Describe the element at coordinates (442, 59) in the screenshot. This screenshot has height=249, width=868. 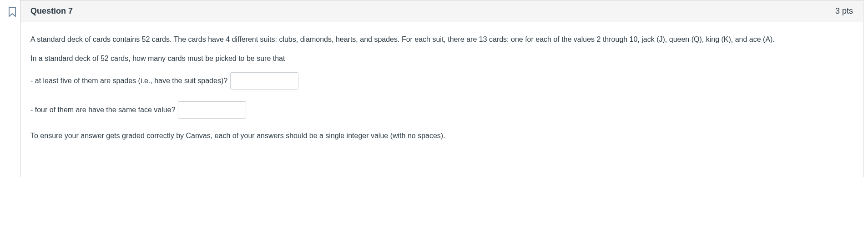
I see `lead-text: In a standard deck of 52 cards, how many…` at that location.